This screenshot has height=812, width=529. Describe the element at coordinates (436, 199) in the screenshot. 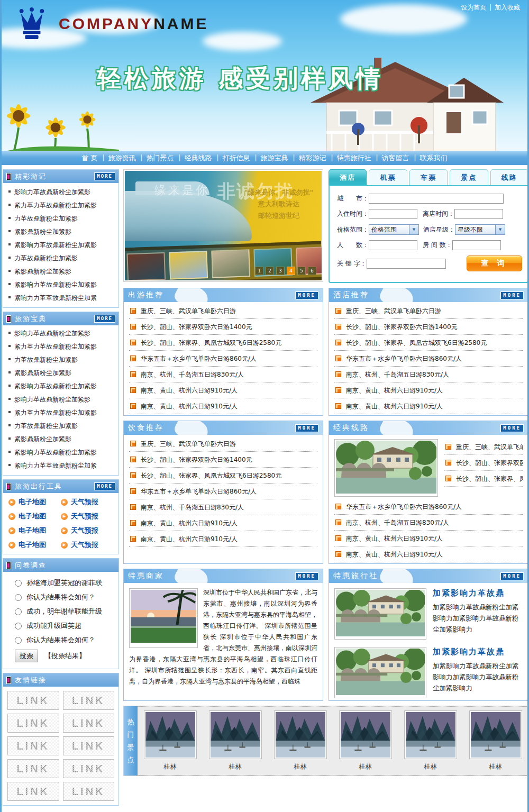

I see `city-input` at that location.